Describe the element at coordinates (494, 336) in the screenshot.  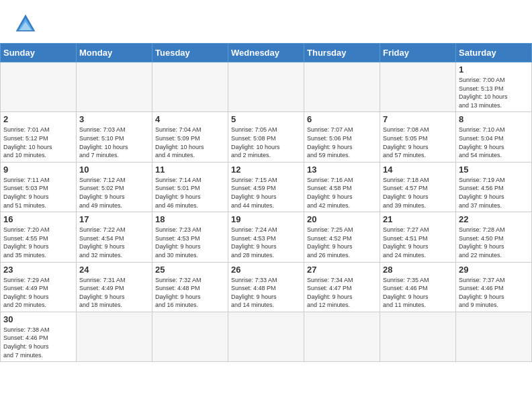
I see `calendar-cell-w5-d6` at that location.